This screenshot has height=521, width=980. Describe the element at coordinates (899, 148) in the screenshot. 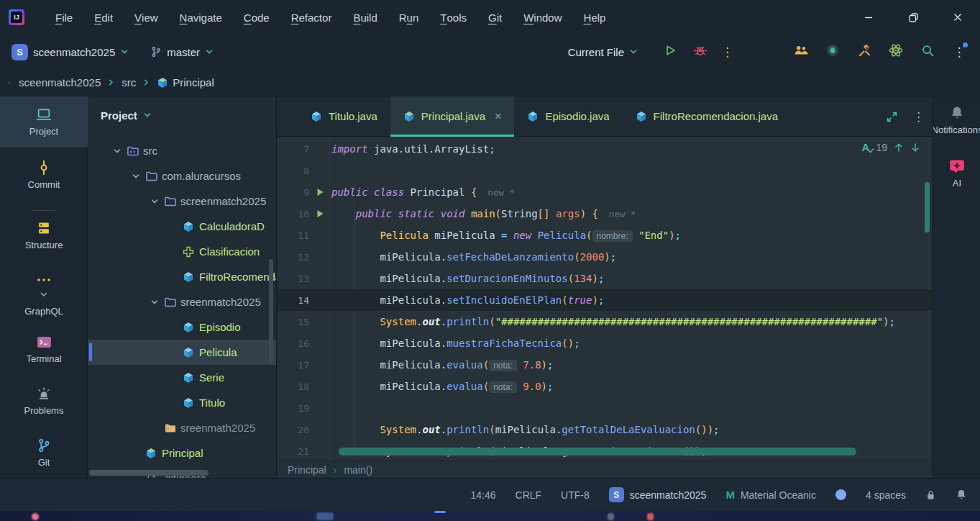

I see `prev-problem-arrow-icon` at that location.